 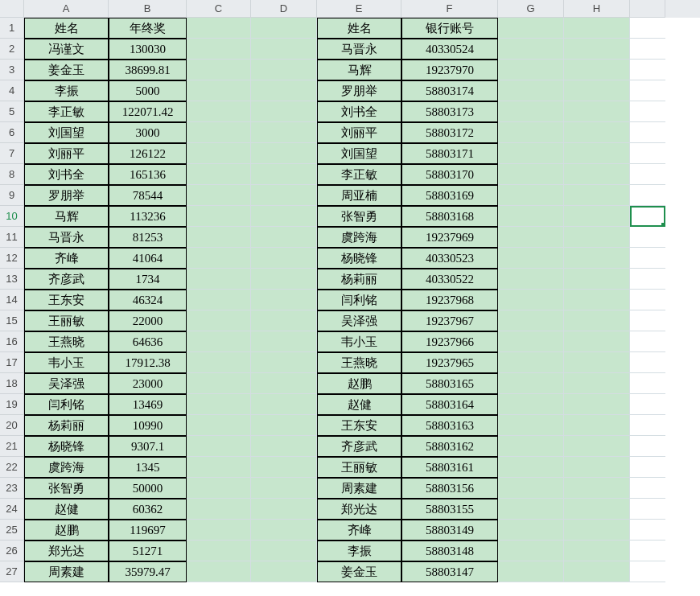 What do you see at coordinates (648, 342) in the screenshot?
I see `cell-I16` at bounding box center [648, 342].